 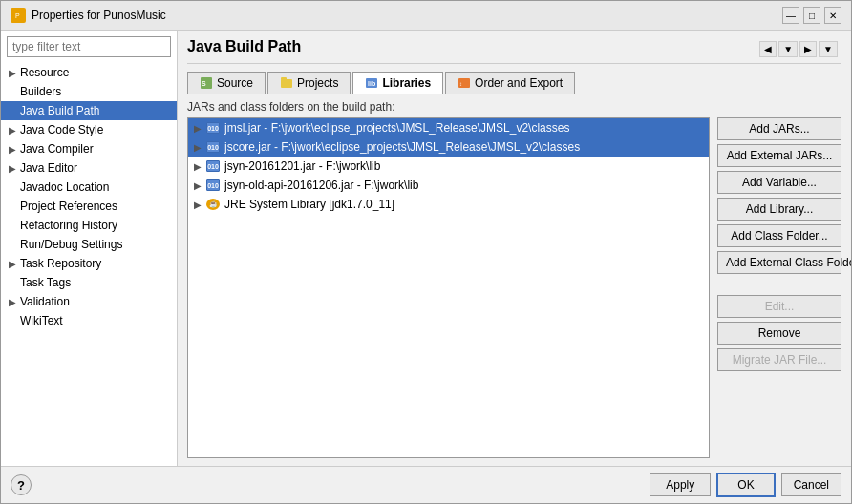 What do you see at coordinates (808, 50) in the screenshot?
I see `forward-button: ▶` at bounding box center [808, 50].